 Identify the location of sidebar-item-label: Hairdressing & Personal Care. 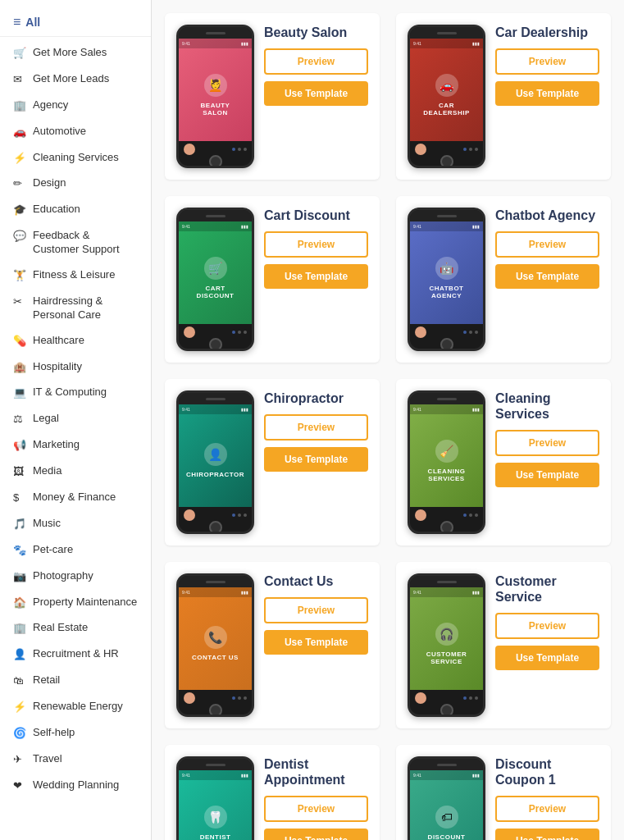
(85, 308).